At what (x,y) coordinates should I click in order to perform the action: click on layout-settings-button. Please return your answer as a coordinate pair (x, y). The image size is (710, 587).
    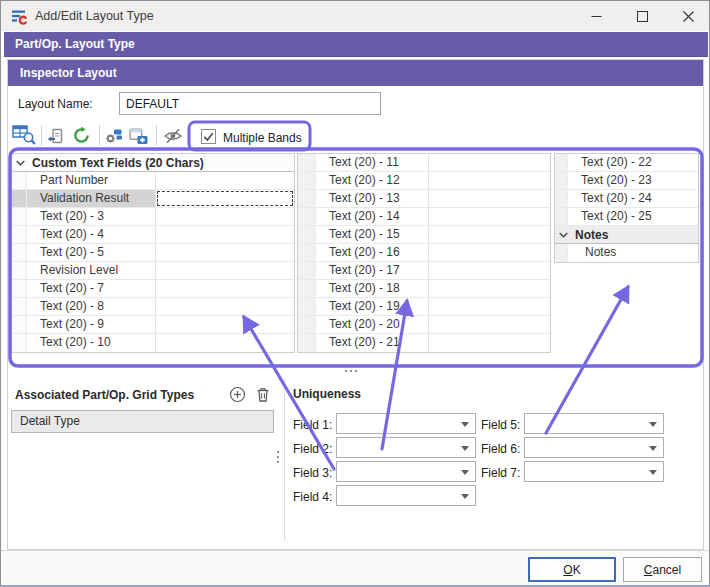
    Looking at the image, I should click on (114, 136).